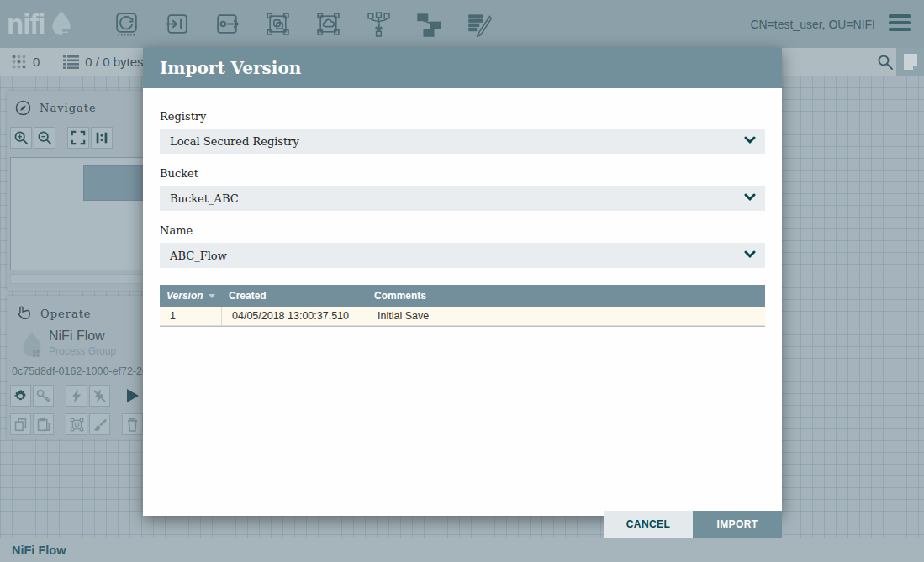 The width and height of the screenshot is (924, 562). Describe the element at coordinates (76, 396) in the screenshot. I see `enable-button` at that location.